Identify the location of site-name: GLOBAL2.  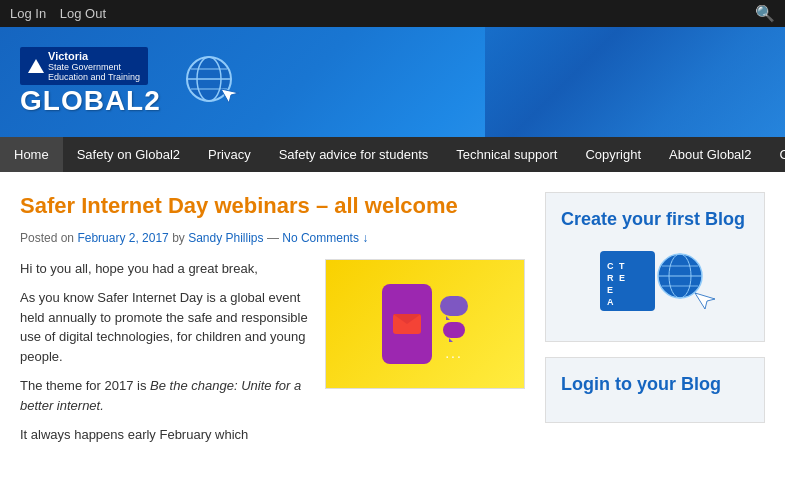
(90, 101).